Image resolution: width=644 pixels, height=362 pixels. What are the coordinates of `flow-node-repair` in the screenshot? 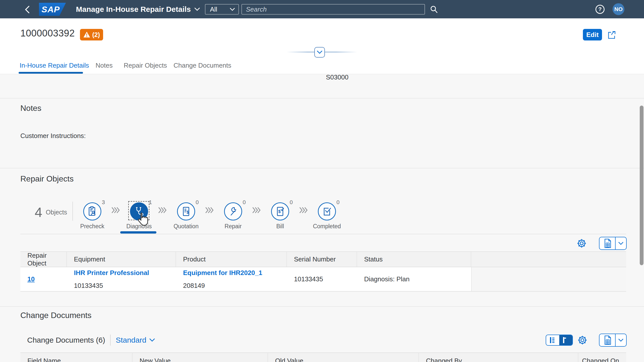 It's located at (233, 211).